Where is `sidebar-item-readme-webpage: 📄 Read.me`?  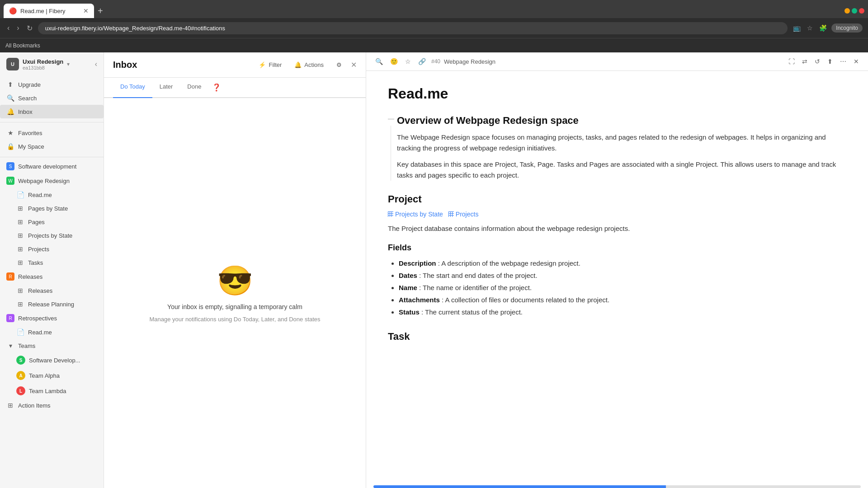 sidebar-item-readme-webpage: 📄 Read.me is located at coordinates (52, 195).